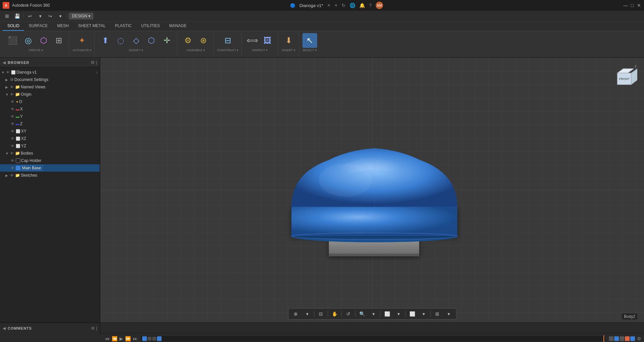 This screenshot has width=644, height=342. What do you see at coordinates (12, 153) in the screenshot?
I see `bodies-eye: 👁` at bounding box center [12, 153].